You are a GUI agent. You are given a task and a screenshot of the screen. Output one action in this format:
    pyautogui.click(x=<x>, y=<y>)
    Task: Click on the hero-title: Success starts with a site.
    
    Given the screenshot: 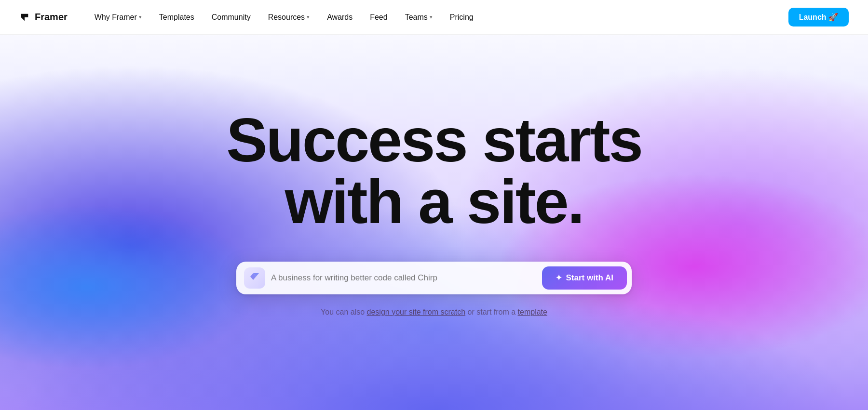 What is the action you would take?
    pyautogui.click(x=434, y=171)
    